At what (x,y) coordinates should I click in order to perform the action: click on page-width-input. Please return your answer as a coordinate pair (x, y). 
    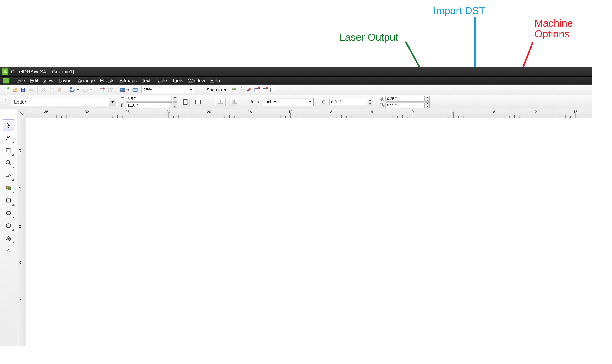
    Looking at the image, I should click on (149, 99).